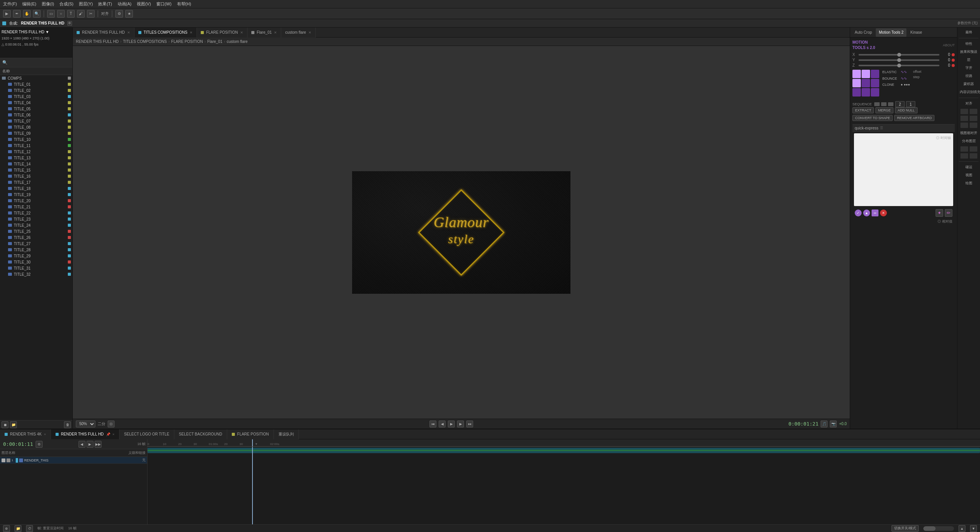 The height and width of the screenshot is (532, 980). I want to click on zoom-select: 50%, so click(86, 424).